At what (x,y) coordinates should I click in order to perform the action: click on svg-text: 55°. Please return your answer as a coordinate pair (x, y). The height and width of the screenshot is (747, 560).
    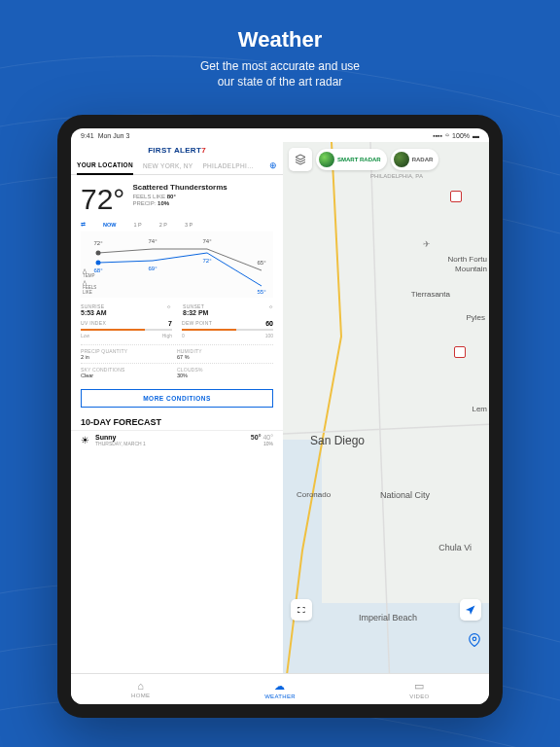
    Looking at the image, I should click on (262, 292).